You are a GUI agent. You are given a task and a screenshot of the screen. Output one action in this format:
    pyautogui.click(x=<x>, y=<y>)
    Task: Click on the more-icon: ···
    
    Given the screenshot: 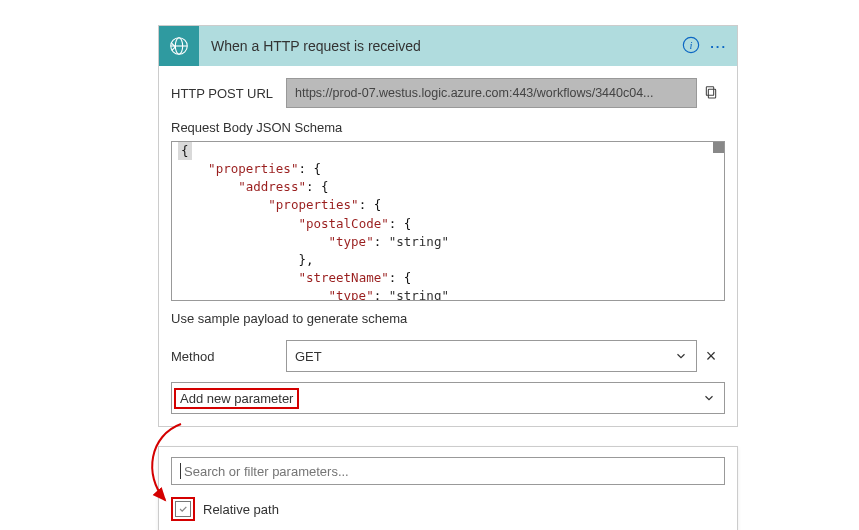 What is the action you would take?
    pyautogui.click(x=718, y=46)
    